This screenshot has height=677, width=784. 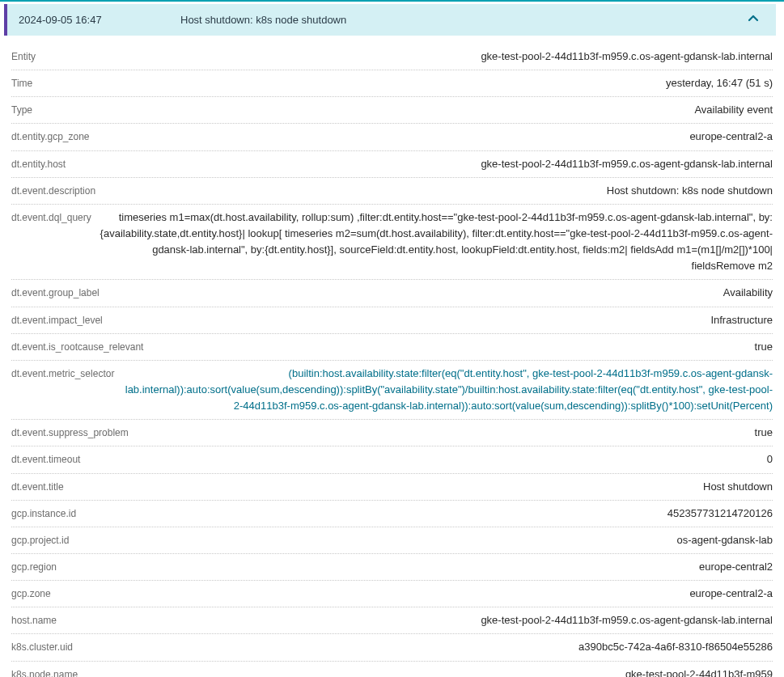 I want to click on detail-row: dt.event.metric_selector(builtin:host.av…, so click(x=392, y=390).